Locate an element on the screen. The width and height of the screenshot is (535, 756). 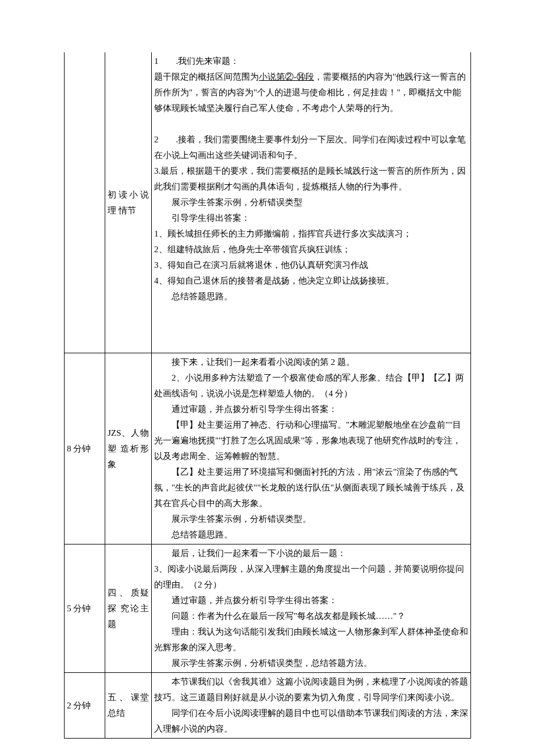
underlined-text: 小说第②-⑭段 is located at coordinates (286, 77).